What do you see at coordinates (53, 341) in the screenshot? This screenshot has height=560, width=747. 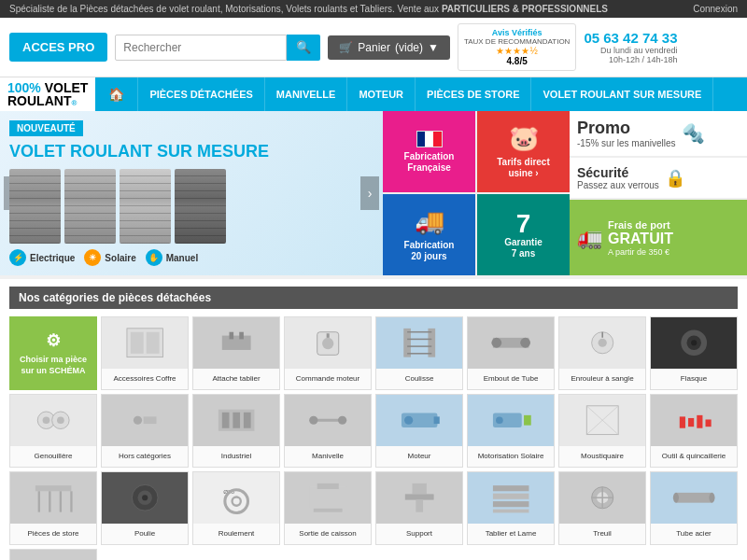 I see `schema-icon: ⚙` at bounding box center [53, 341].